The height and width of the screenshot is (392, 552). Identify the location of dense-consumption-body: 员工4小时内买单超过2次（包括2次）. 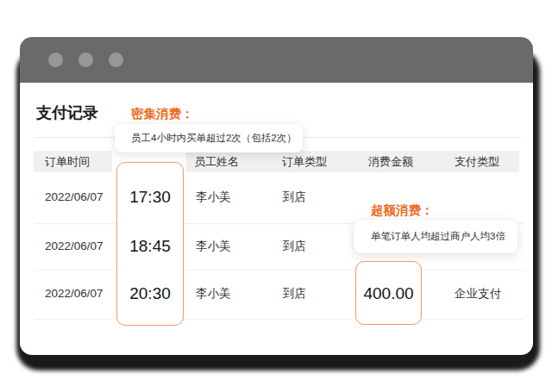
(214, 138).